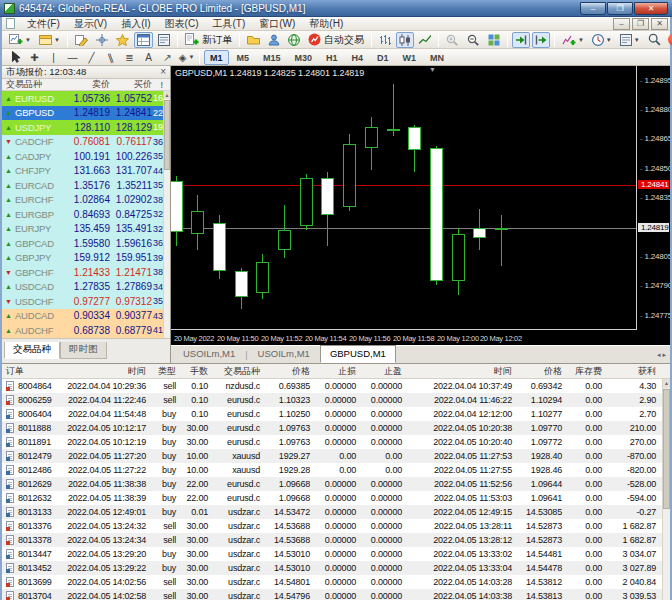 The height and width of the screenshot is (600, 672). I want to click on timeframe-H4: H4, so click(358, 58).